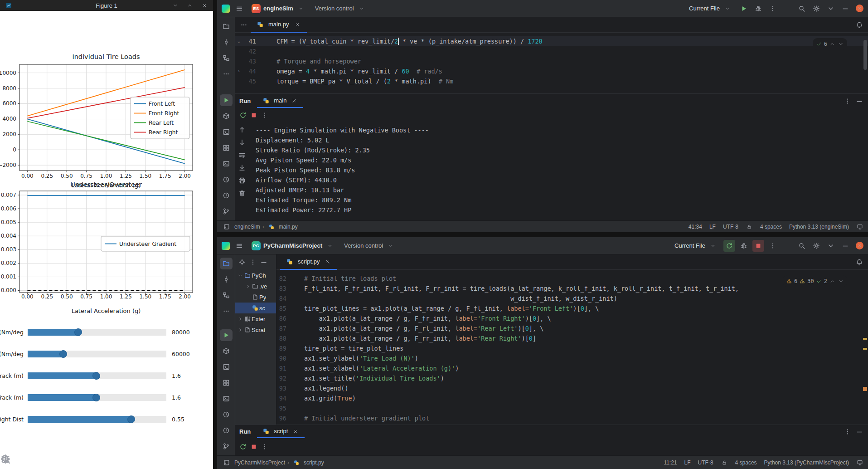  I want to click on zoom-icon, so click(74, 459).